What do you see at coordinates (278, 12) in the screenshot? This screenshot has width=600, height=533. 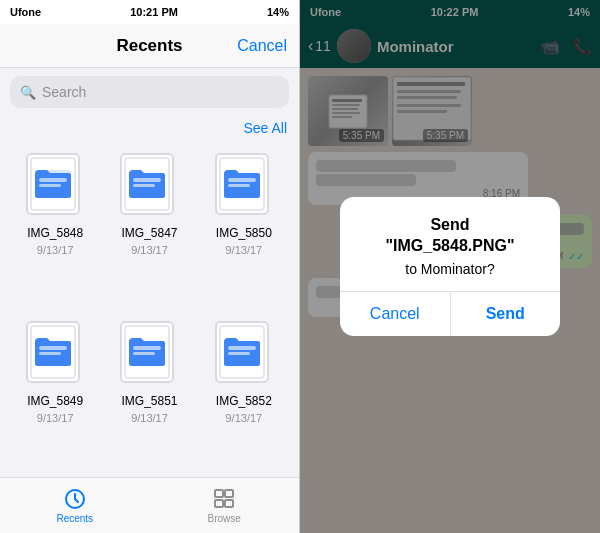 I see `battery-left: 14%` at bounding box center [278, 12].